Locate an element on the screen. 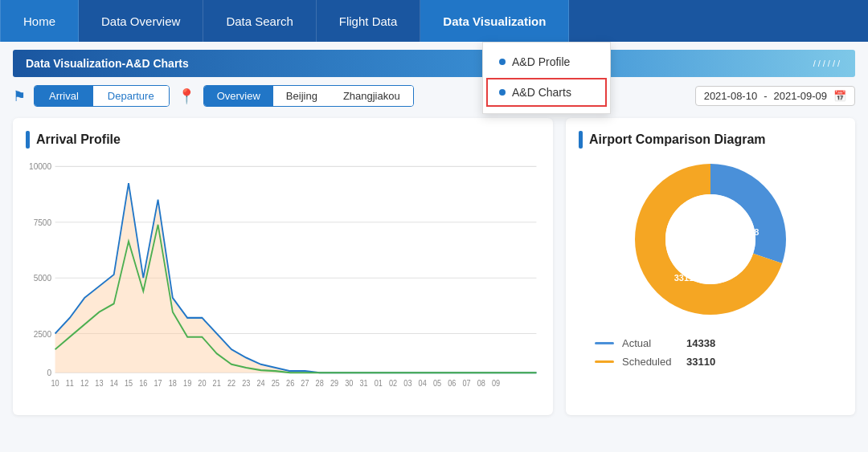 This screenshot has width=868, height=452. legend-scheduled: Scheduled 33110 is located at coordinates (710, 361).